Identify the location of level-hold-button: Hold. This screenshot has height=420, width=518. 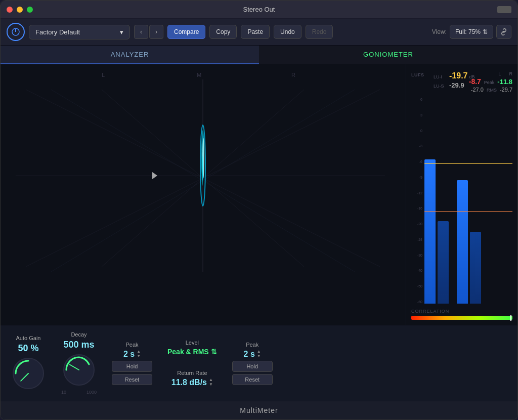
(252, 366).